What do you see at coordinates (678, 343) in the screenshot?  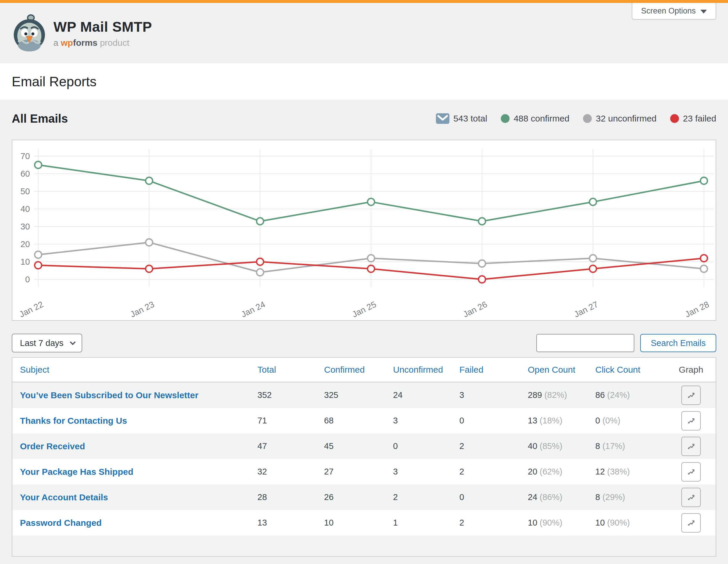 I see `search-emails-button: Search Emails` at bounding box center [678, 343].